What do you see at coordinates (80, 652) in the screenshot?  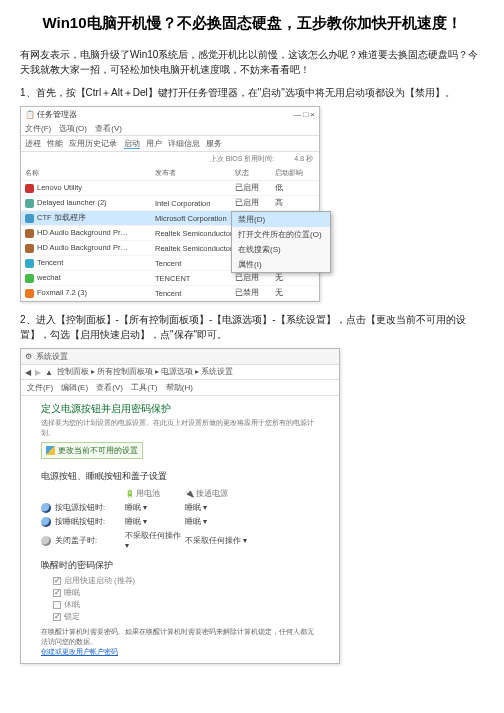 I see `create-password-link: 创建或更改用户帐户密码` at bounding box center [80, 652].